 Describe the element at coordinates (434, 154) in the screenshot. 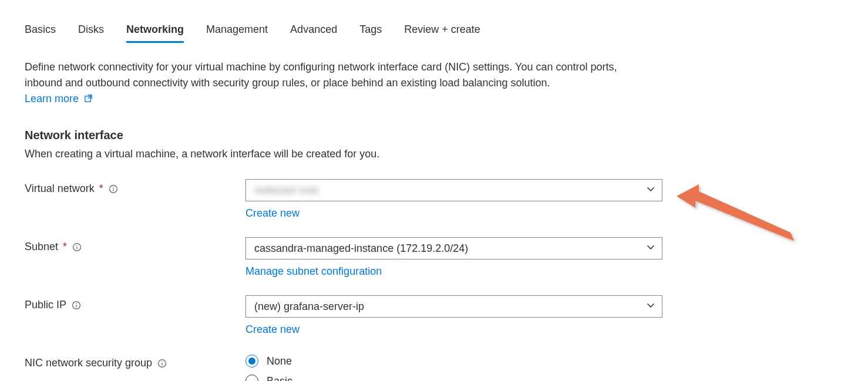

I see `section-subtitle: When creating a virtual machine, a netwo…` at that location.